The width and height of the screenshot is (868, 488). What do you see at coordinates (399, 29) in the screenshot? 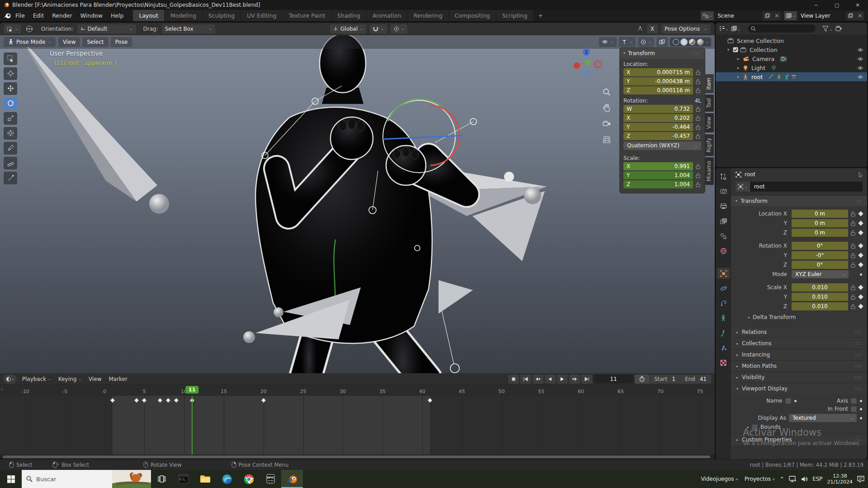
I see `proportional-editing-dropdown: ⌄` at bounding box center [399, 29].